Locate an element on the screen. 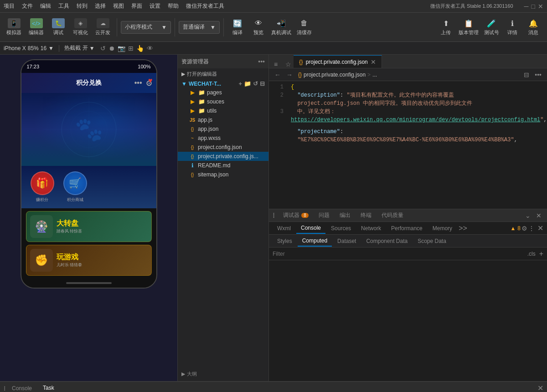 This screenshot has width=547, height=392. file-appjs: JS app.js is located at coordinates (223, 120).